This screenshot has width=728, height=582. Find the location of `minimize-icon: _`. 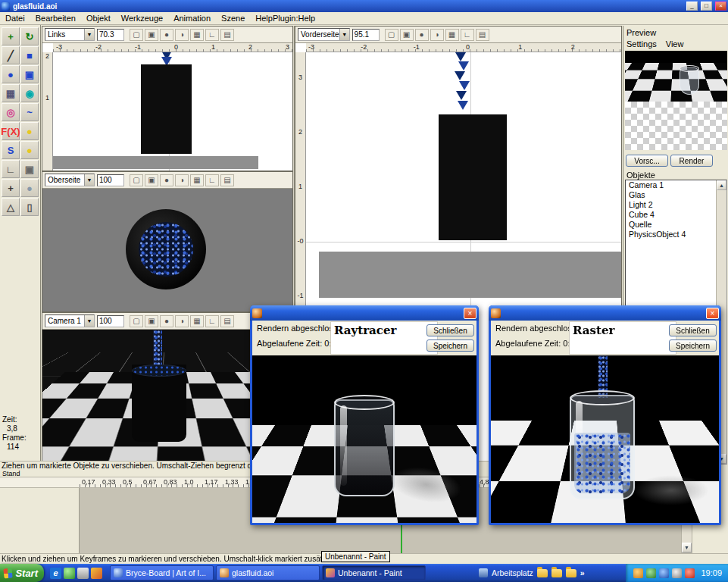

minimize-icon: _ is located at coordinates (692, 6).